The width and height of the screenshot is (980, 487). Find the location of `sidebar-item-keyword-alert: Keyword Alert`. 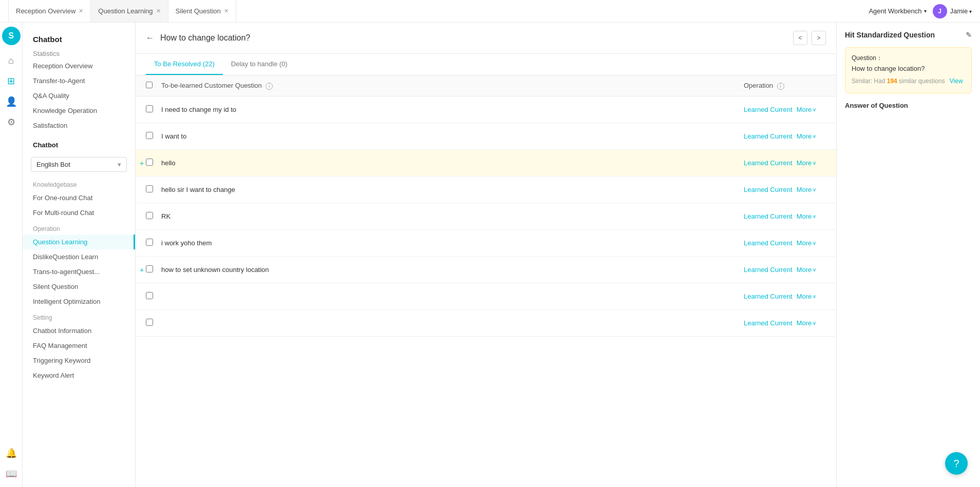

sidebar-item-keyword-alert: Keyword Alert is located at coordinates (79, 376).